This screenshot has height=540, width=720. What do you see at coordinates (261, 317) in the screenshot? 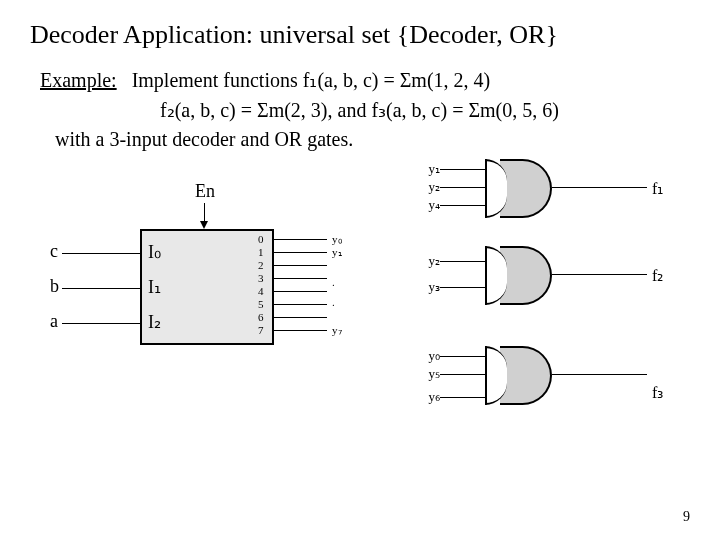
I see `decoder-num-6: 6` at bounding box center [261, 317].